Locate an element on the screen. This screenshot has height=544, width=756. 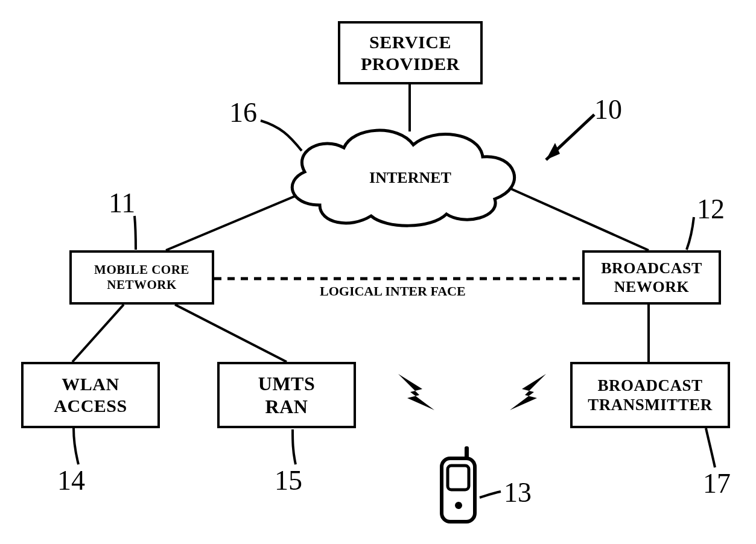
ref-14: 14 is located at coordinates (71, 480).